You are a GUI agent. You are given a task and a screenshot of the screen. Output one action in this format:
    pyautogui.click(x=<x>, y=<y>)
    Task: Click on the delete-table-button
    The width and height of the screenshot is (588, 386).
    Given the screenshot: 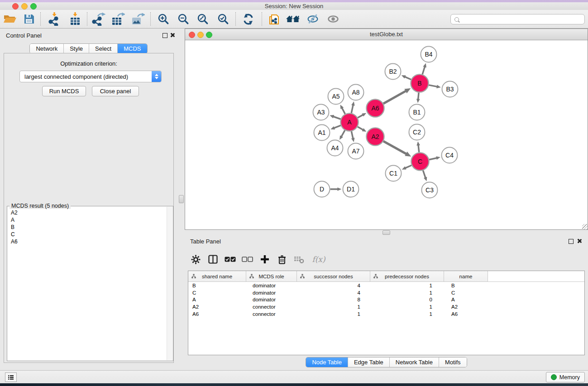 What is the action you would take?
    pyautogui.click(x=299, y=259)
    